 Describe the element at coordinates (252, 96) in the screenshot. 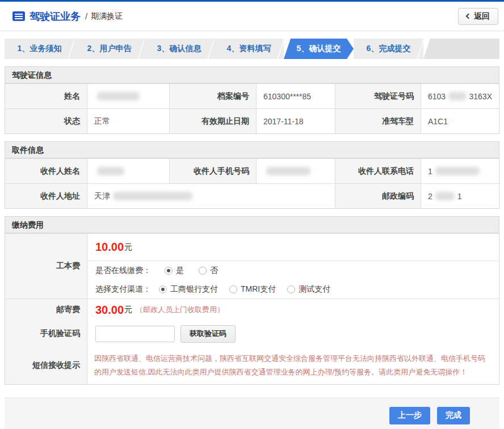

I see `table-row: 姓名 档案编号 610300****85 驾驶证号码 61033163X` at that location.